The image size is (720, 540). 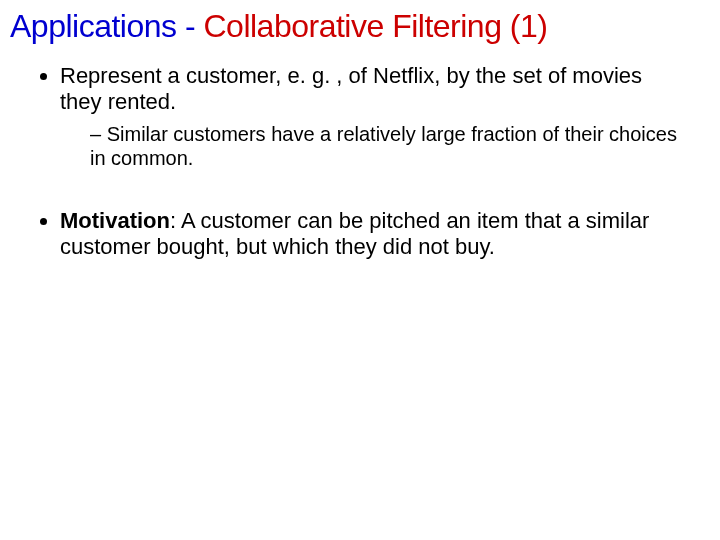 What do you see at coordinates (360, 26) in the screenshot?
I see `slide-title: Applications - Collaborative Filtering (…` at bounding box center [360, 26].